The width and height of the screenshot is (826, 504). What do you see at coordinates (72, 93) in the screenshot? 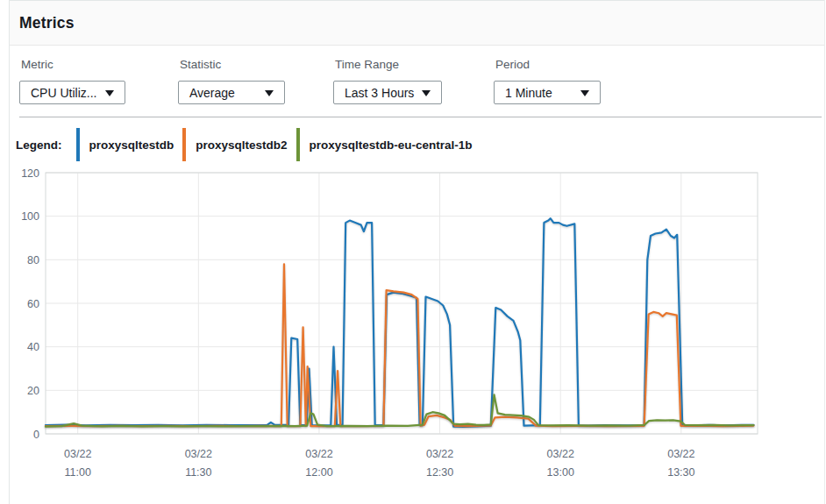
I see `metric-dropdown: CPU Utiliz...` at bounding box center [72, 93].